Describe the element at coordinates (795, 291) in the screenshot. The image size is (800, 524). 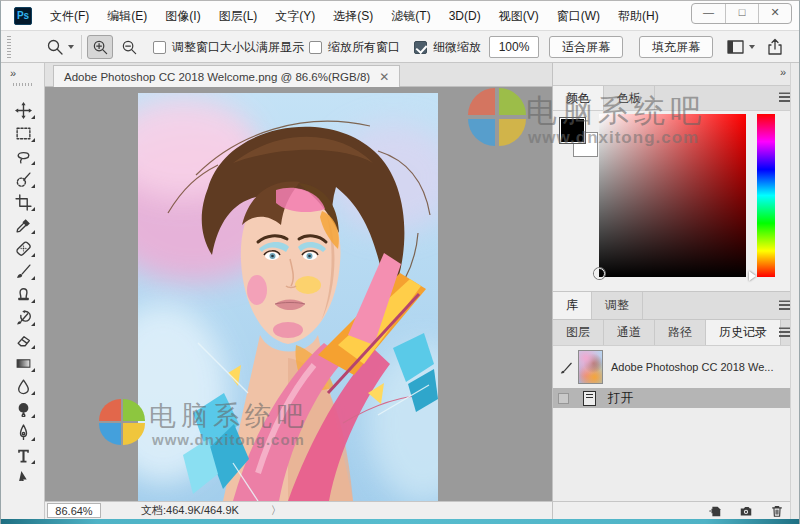
I see `panel-dock-edge` at that location.